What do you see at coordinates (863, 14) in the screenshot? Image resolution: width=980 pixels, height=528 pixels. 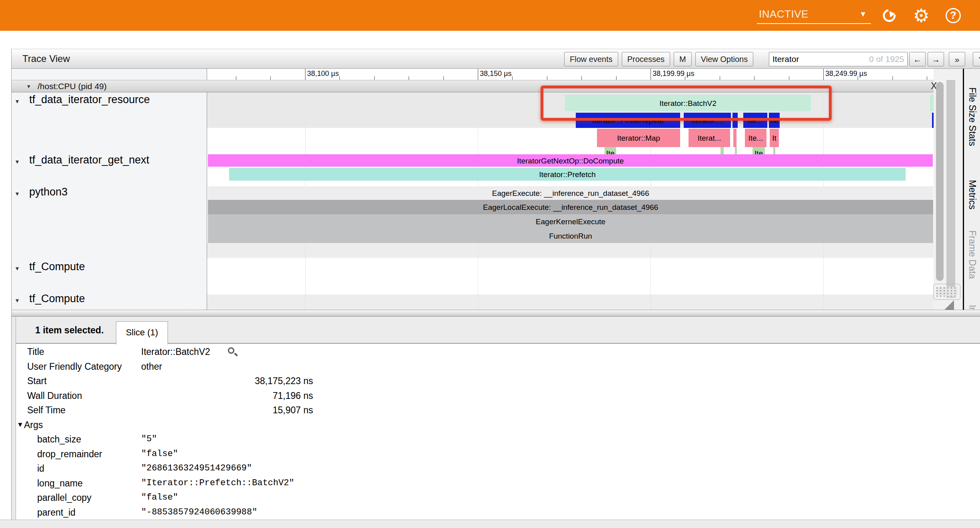 I see `chevron-down-icon: ▾` at bounding box center [863, 14].